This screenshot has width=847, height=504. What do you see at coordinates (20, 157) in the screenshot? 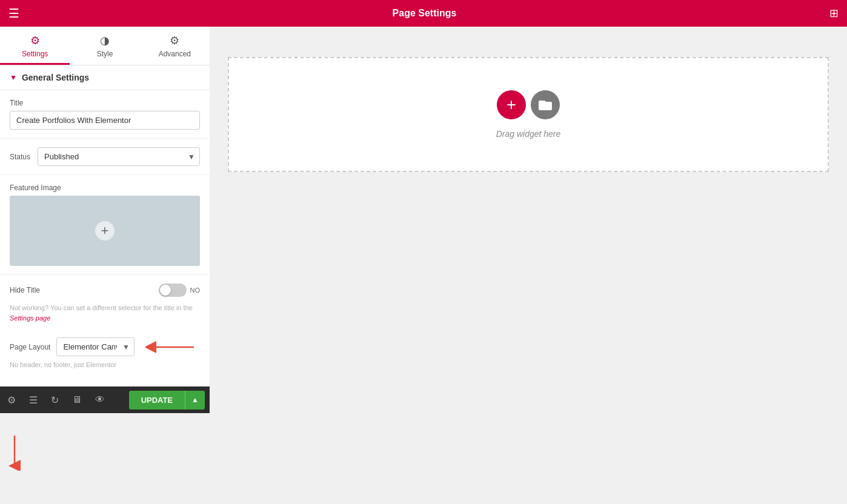
I see `status-label: Status` at bounding box center [20, 157].